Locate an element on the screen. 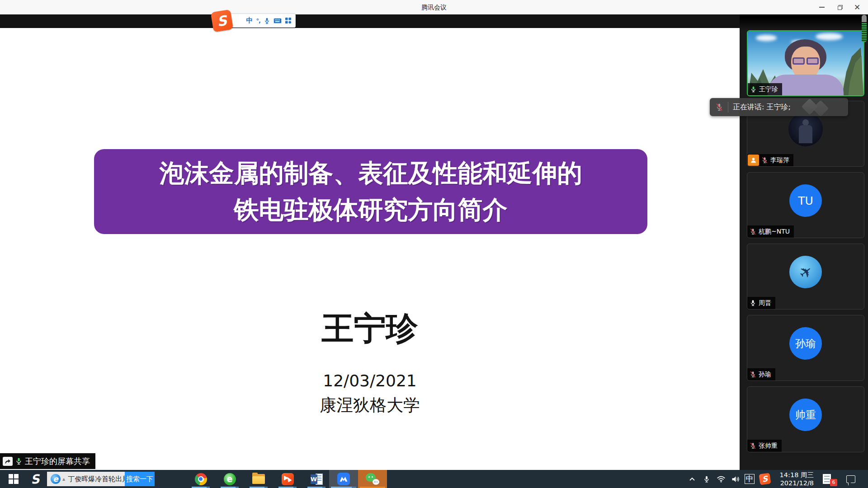  chevron-up-icon is located at coordinates (692, 479).